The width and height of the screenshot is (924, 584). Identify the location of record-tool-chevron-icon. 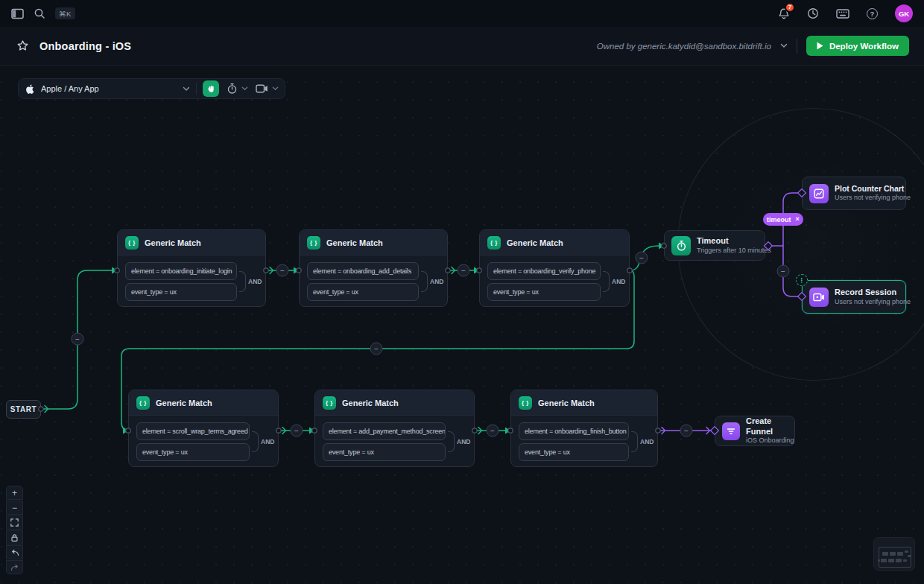
(276, 89).